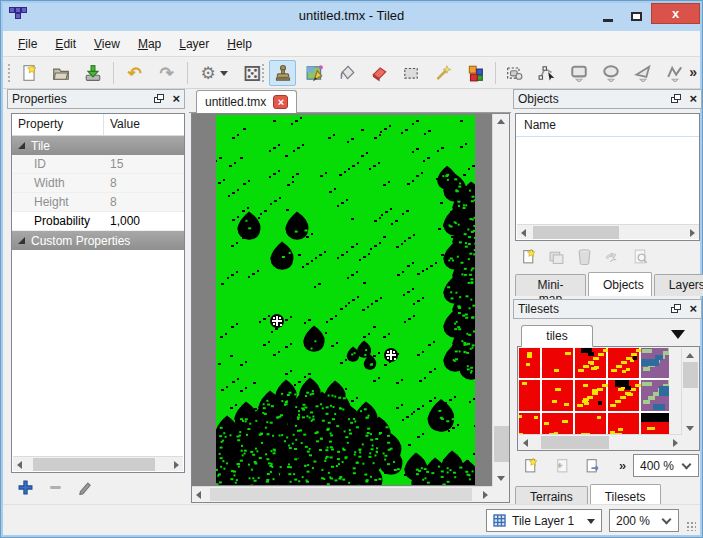 The height and width of the screenshot is (538, 703). I want to click on move-objects-button, so click(612, 256).